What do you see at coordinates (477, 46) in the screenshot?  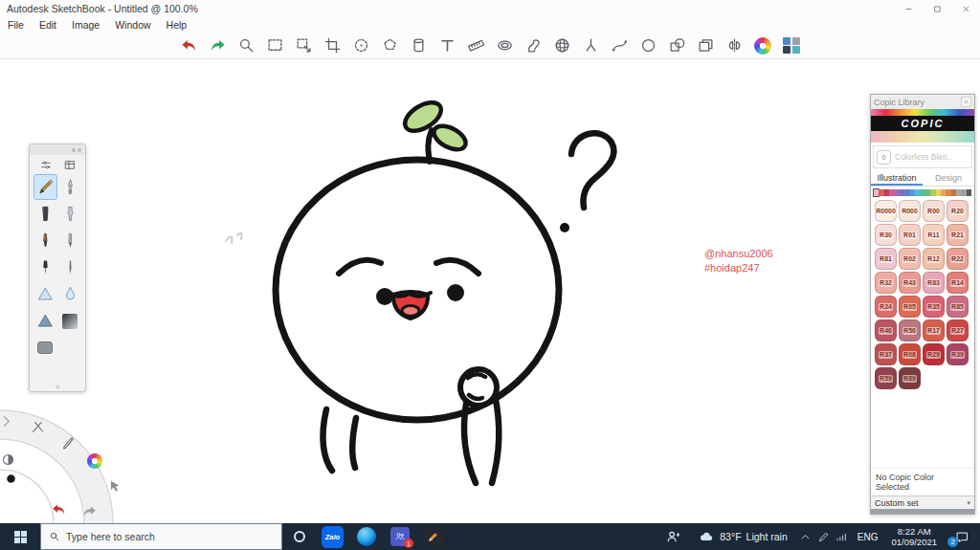 I see `ruler-icon` at bounding box center [477, 46].